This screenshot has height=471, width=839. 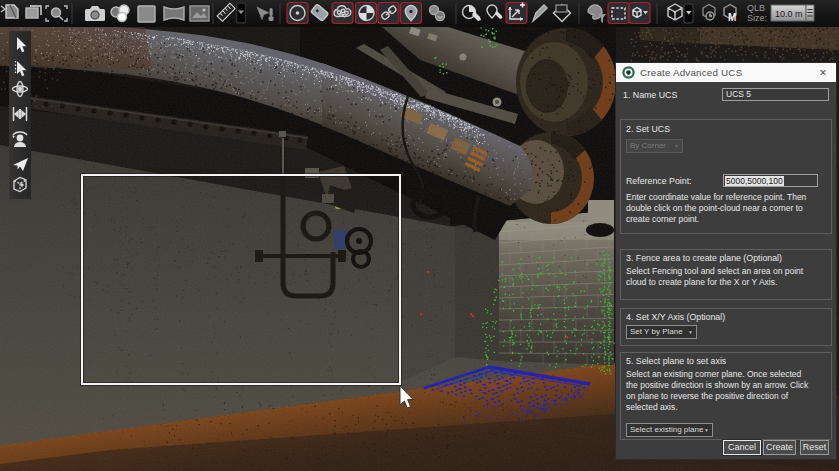 What do you see at coordinates (789, 14) in the screenshot?
I see `svg-text: 10.0 m` at bounding box center [789, 14].